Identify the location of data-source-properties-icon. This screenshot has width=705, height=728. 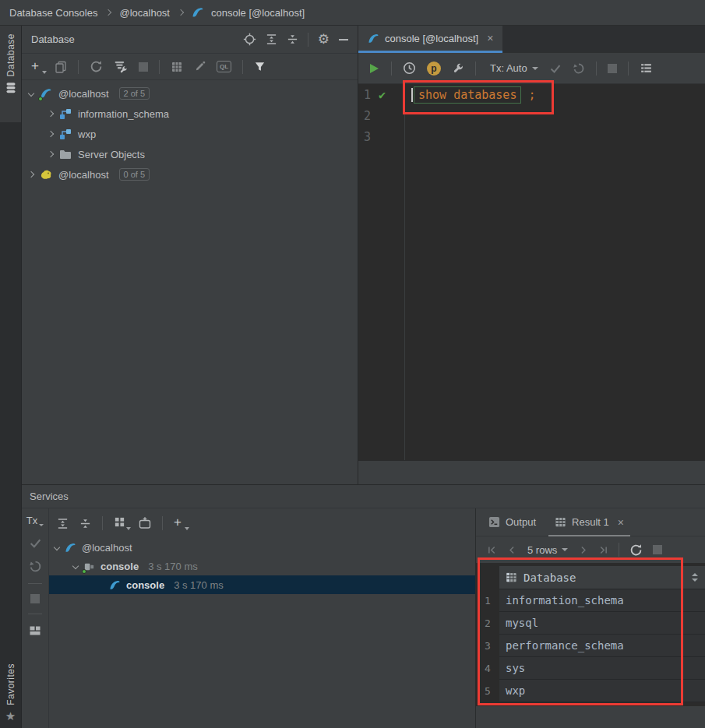
(121, 67).